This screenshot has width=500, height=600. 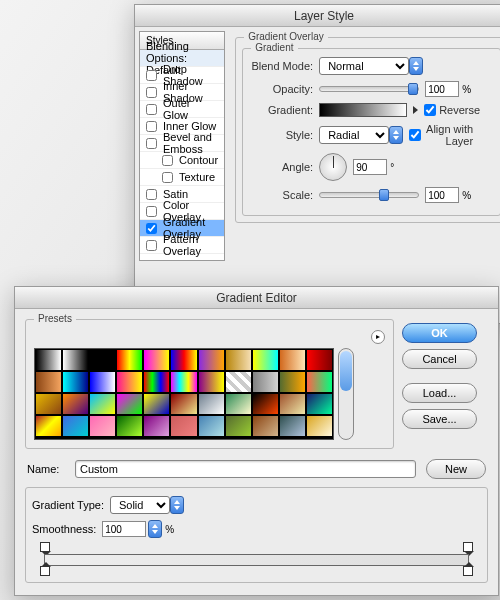 I want to click on name-input, so click(x=246, y=469).